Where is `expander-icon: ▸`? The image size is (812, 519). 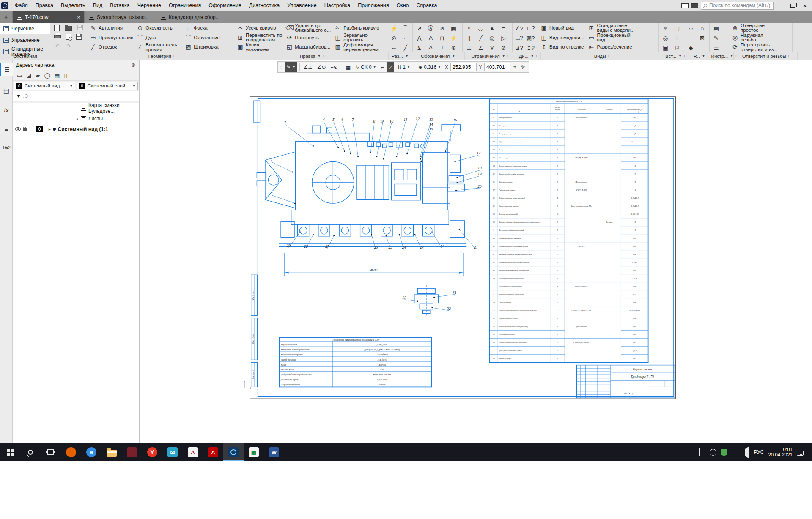 expander-icon: ▸ is located at coordinates (78, 119).